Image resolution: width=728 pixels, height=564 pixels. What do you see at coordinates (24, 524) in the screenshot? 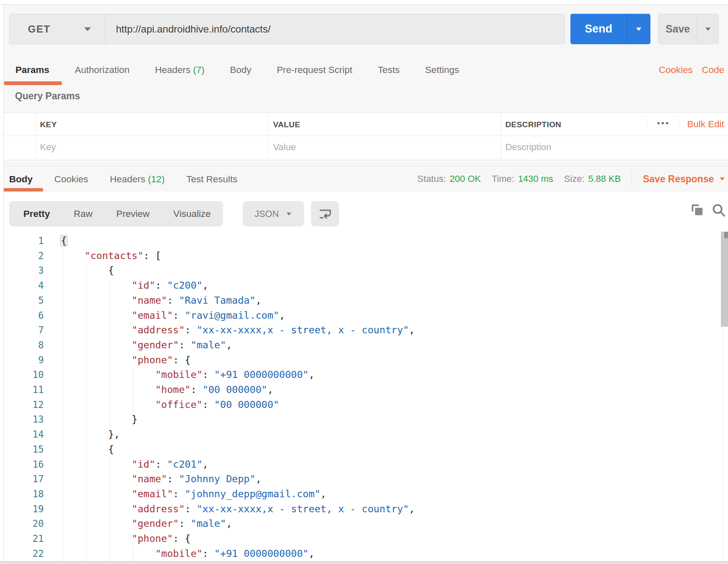
I see `line-number: 20` at bounding box center [24, 524].